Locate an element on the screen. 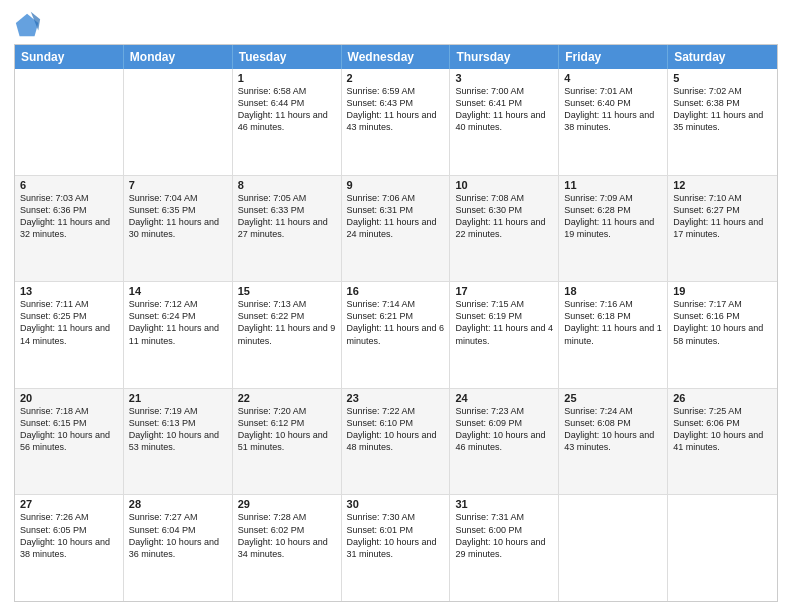 The height and width of the screenshot is (612, 792). cell-sun-info: Sunrise: 7:20 AMSunset: 6:12 PMDaylight:… is located at coordinates (283, 429).